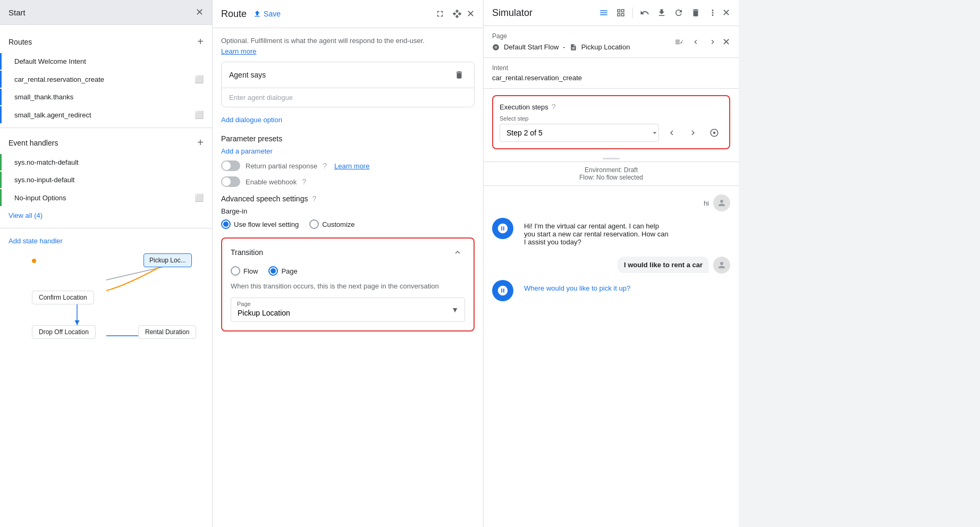 The width and height of the screenshot is (980, 527). What do you see at coordinates (235, 271) in the screenshot?
I see `flow-radio-circle` at bounding box center [235, 271].